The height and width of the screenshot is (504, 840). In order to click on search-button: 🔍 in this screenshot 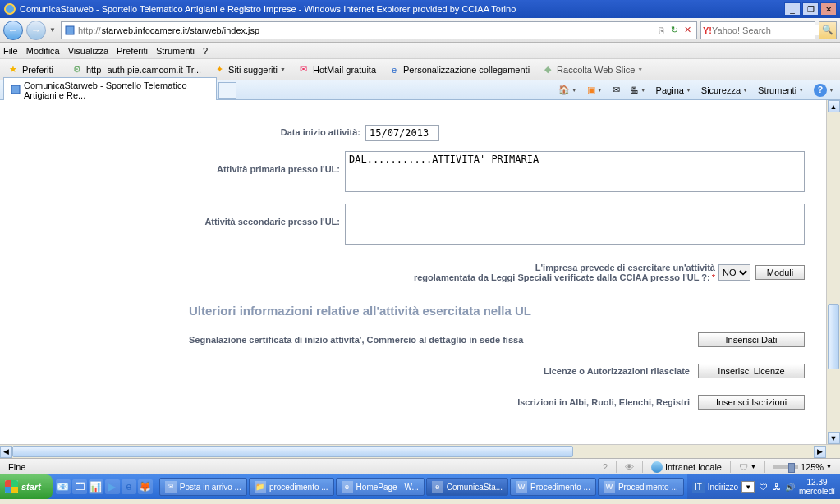, I will do `click(828, 30)`.